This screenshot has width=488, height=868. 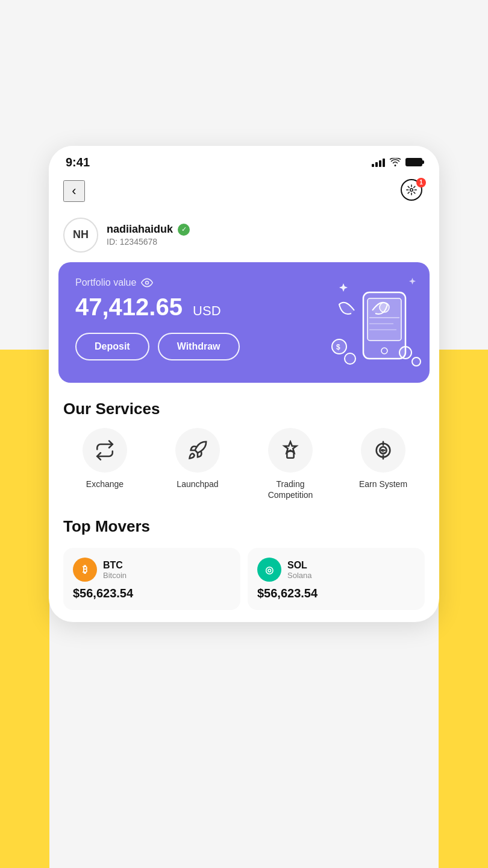 What do you see at coordinates (198, 484) in the screenshot?
I see `launchpad-label: Launchpad` at bounding box center [198, 484].